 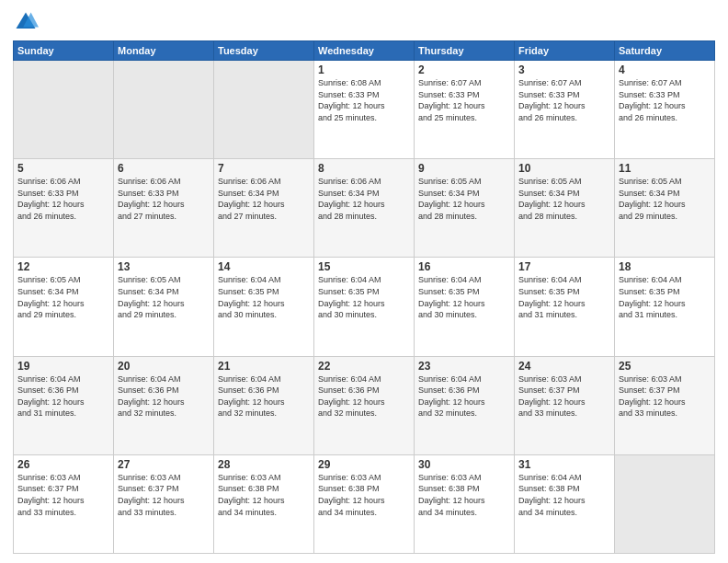 I want to click on day-number: 5, so click(x=63, y=168).